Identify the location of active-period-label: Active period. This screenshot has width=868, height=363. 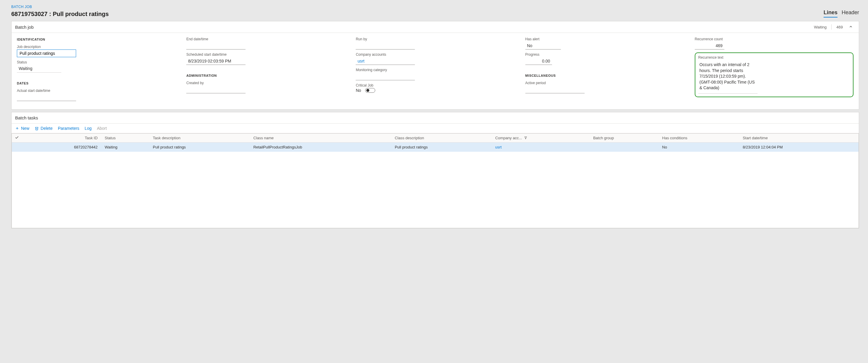
(604, 83).